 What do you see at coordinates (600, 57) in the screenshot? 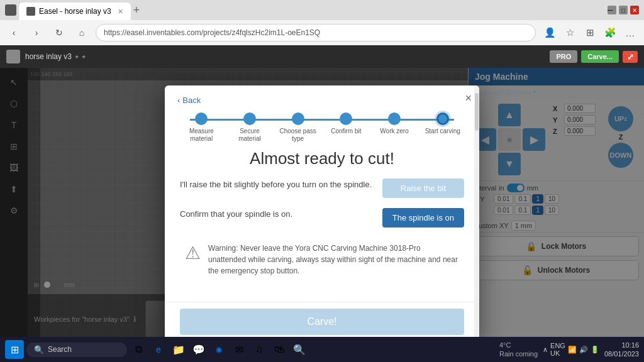
I see `carve-header-button: Carve...` at bounding box center [600, 57].